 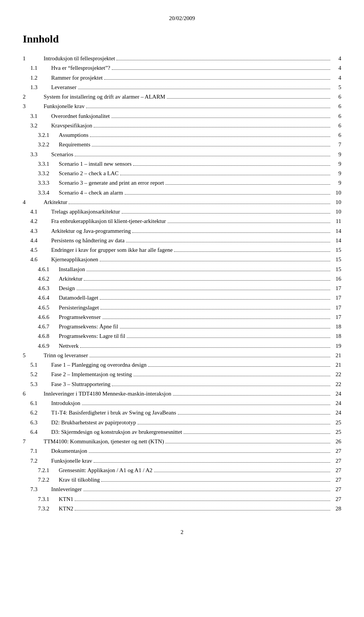 What do you see at coordinates (37, 250) in the screenshot?
I see `toc-number: 4.5` at bounding box center [37, 250].